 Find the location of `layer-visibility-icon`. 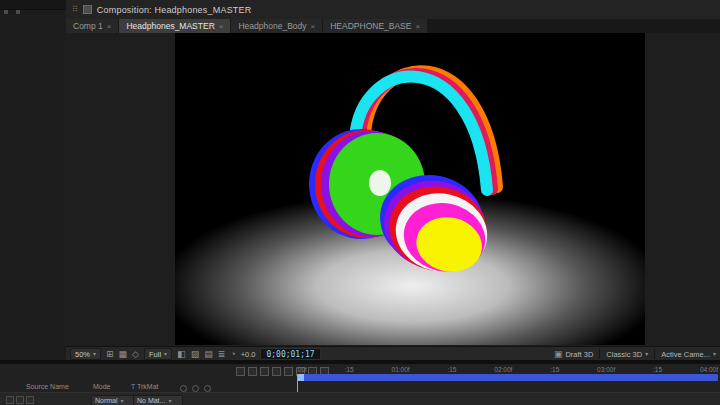

layer-visibility-icon is located at coordinates (10, 400).